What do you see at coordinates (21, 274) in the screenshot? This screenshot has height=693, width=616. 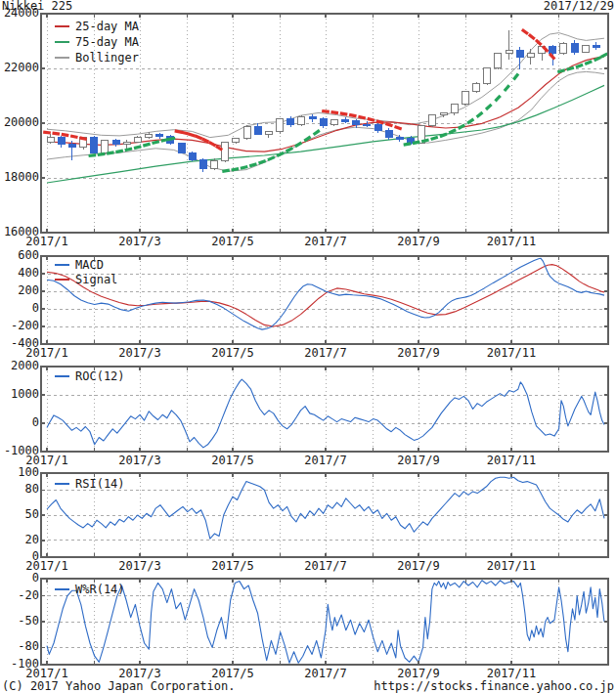 I see `macd-y-tick-label: 400` at bounding box center [21, 274].